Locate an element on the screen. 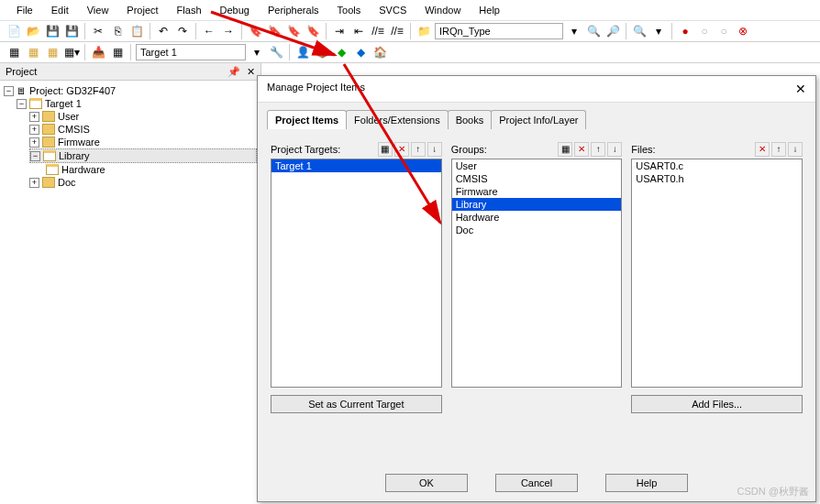  menu-tools: Tools is located at coordinates (349, 10).